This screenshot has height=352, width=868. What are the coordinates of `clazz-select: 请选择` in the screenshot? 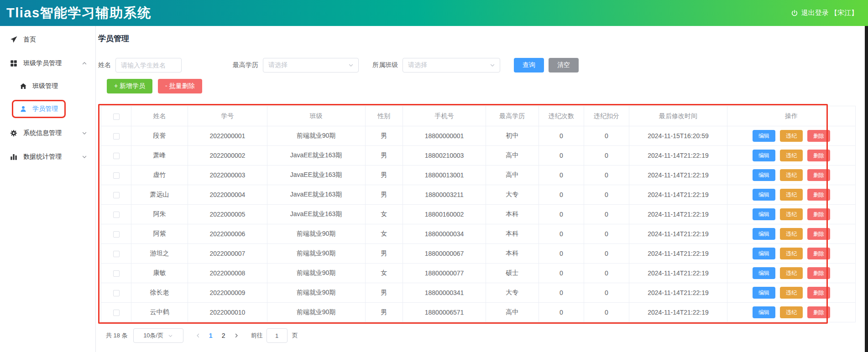 It's located at (451, 65).